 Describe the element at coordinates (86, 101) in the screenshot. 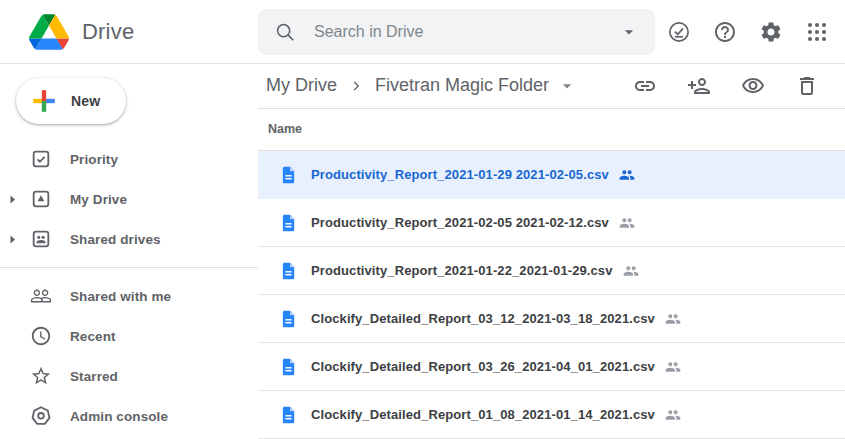

I see `new-button-label: New` at that location.